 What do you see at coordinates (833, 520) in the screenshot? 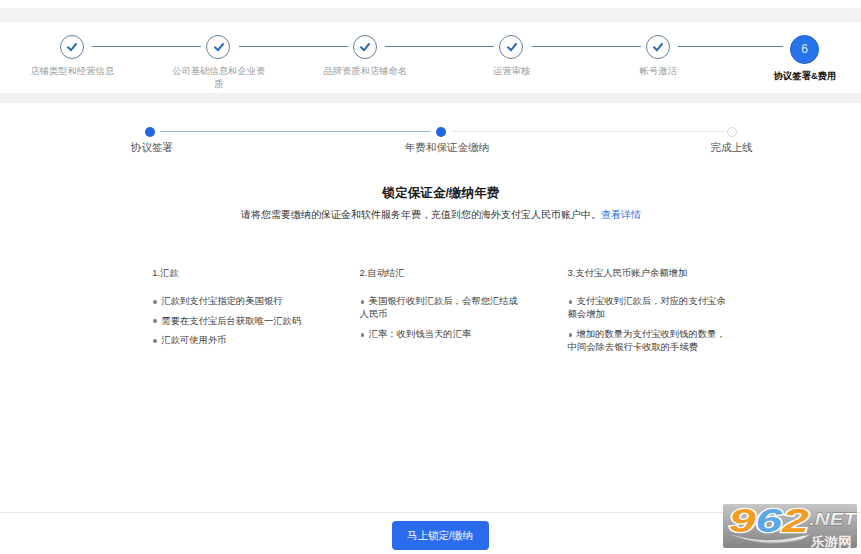
I see `svg-text: .NET` at bounding box center [833, 520].